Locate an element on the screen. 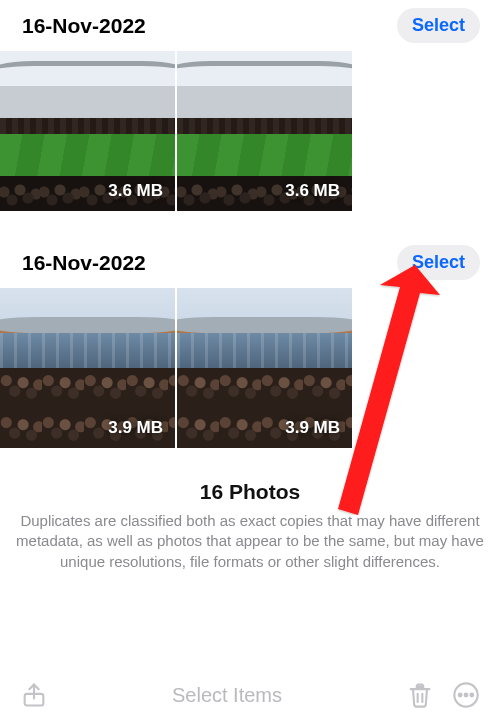 This screenshot has height=727, width=500. summary-section: 16 Photos Duplicates are classified both… is located at coordinates (250, 526).